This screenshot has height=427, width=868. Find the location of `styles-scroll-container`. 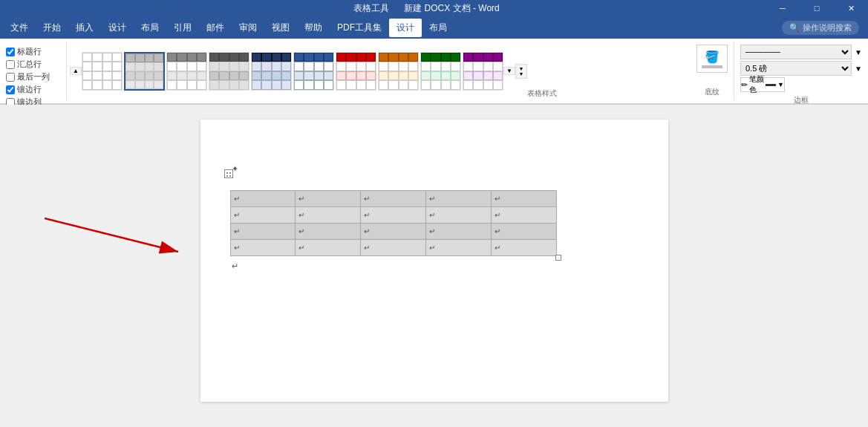

styles-scroll-container is located at coordinates (293, 71).